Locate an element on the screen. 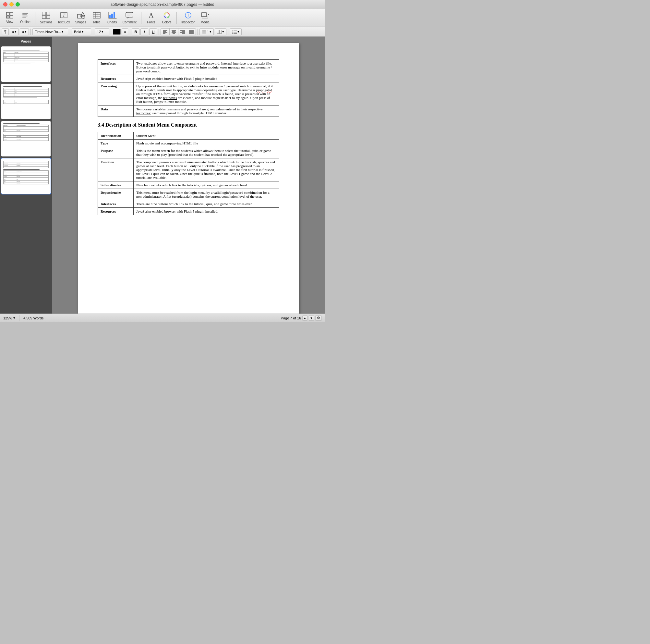 This screenshot has height=644, width=650. dependencies-content: This menu must be reached from the login… is located at coordinates (207, 195).